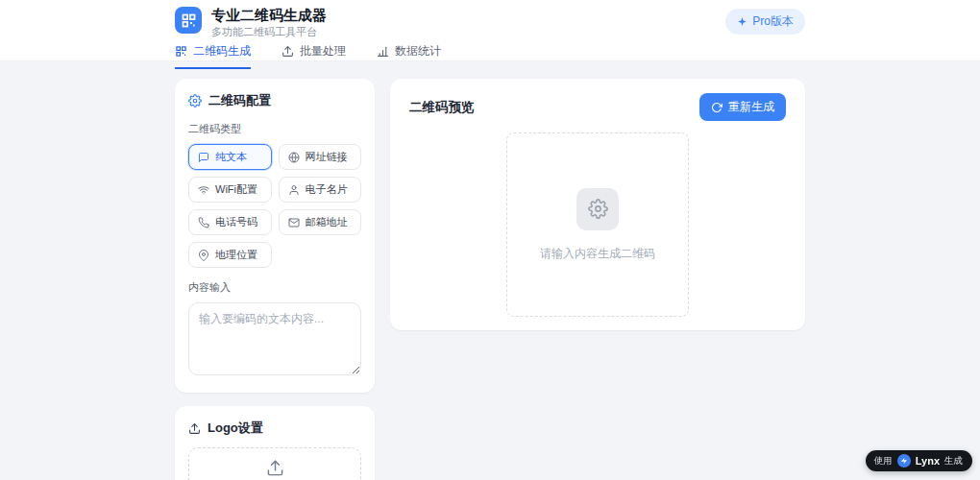 Image resolution: width=980 pixels, height=480 pixels. Describe the element at coordinates (321, 223) in the screenshot. I see `type-button-email: 邮箱地址` at that location.